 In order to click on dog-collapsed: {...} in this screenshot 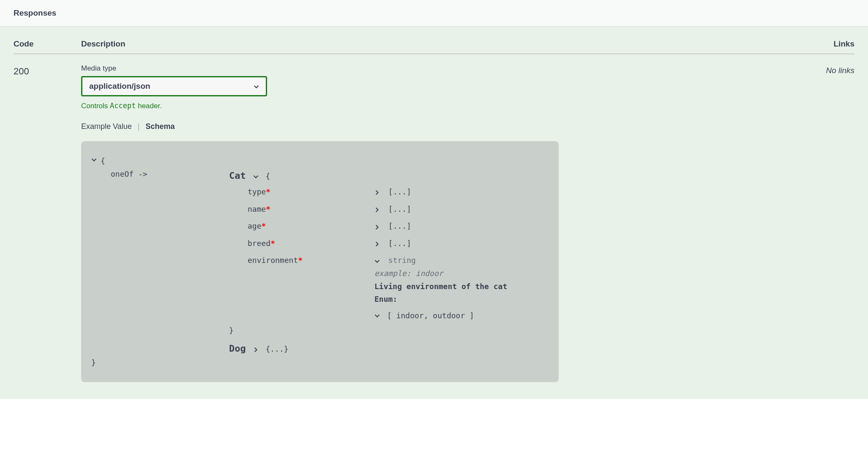, I will do `click(277, 349)`.